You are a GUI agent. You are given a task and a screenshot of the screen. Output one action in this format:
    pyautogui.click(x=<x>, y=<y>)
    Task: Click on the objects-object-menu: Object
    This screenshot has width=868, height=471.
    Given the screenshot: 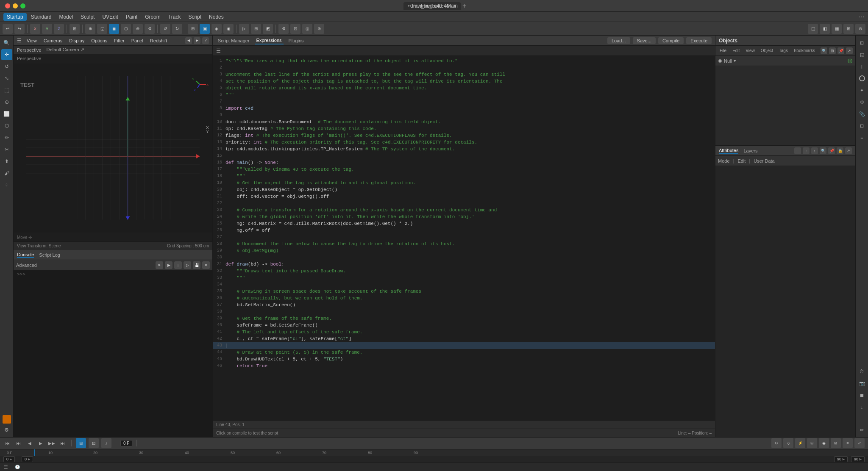 What is the action you would take?
    pyautogui.click(x=767, y=51)
    